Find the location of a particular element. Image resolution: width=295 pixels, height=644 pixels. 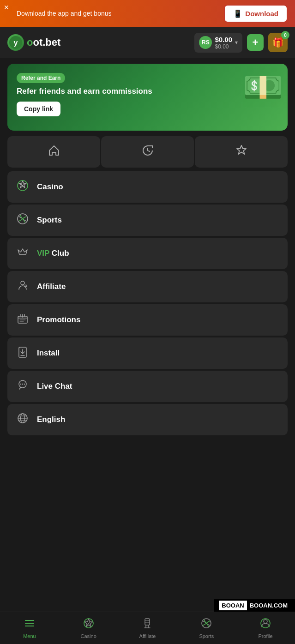

chest-icon: 🎁 is located at coordinates (278, 42).